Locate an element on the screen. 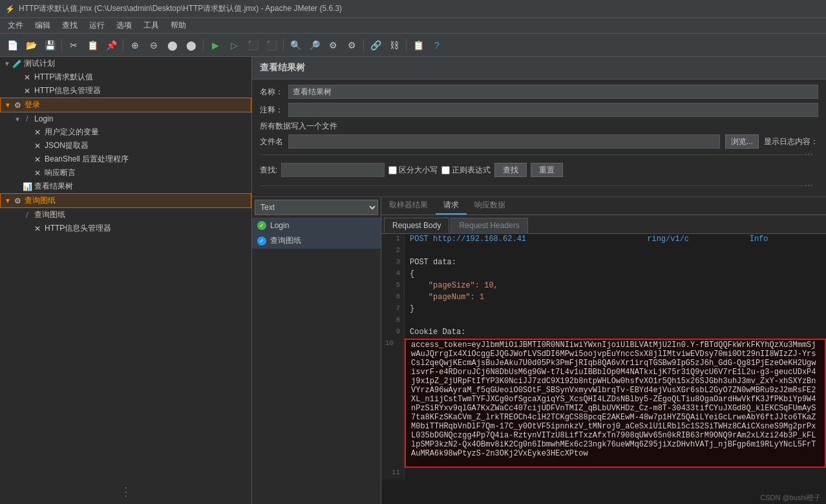 Image resolution: width=826 pixels, height=504 pixels. toolbar-sep4 is located at coordinates (283, 45).